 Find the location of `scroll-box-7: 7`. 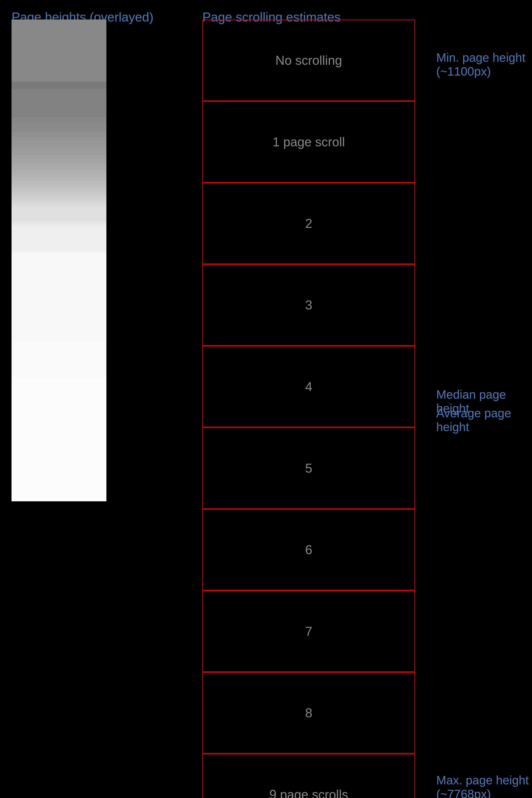

scroll-box-7: 7 is located at coordinates (309, 631).